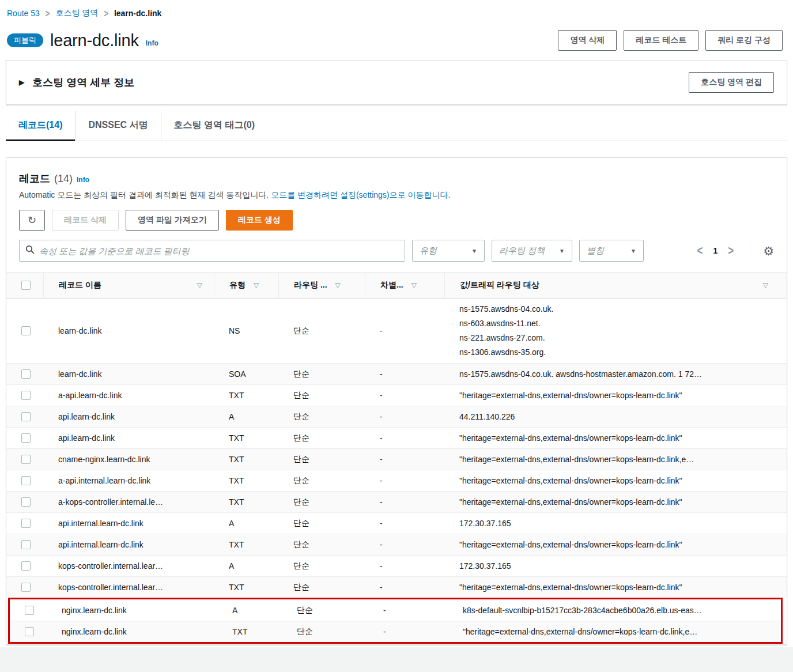 Image resolution: width=793 pixels, height=672 pixels. What do you see at coordinates (611, 251) in the screenshot?
I see `alias-filter-dropdown: 별칭 ▼` at bounding box center [611, 251].